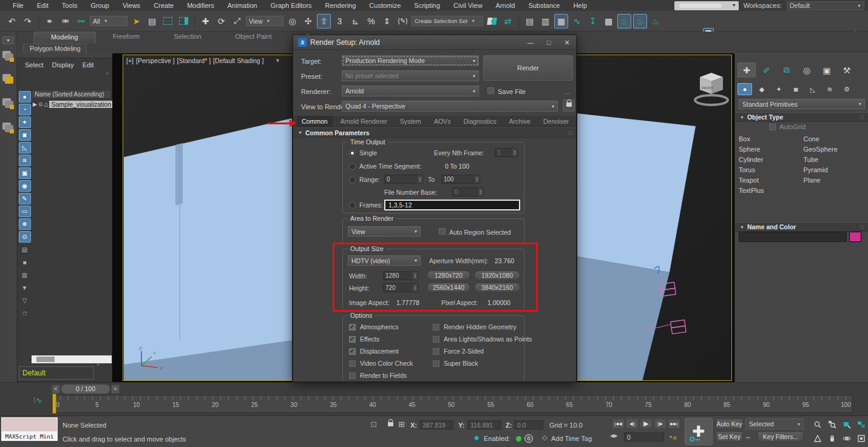 The image size is (868, 447). Describe the element at coordinates (556, 121) in the screenshot. I see `tab-denoiser: Denoiser` at that location.